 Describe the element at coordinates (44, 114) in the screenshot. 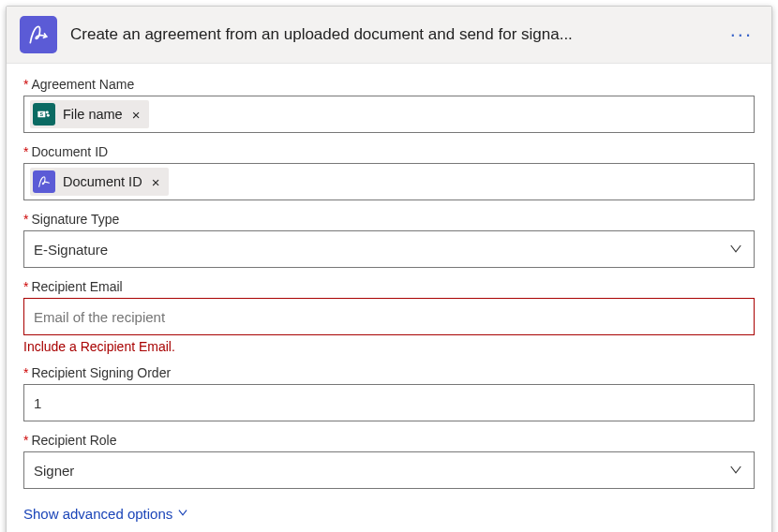

I see `sharepoint-icon: S` at that location.